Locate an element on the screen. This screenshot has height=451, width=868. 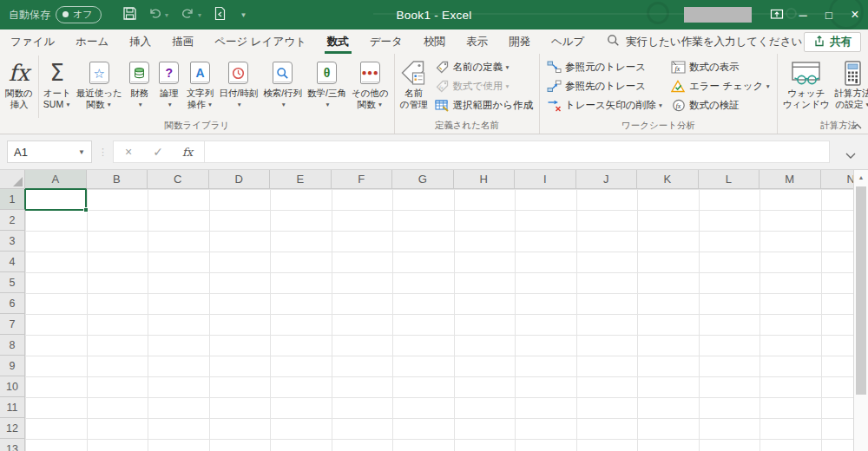
tab-データ: データ is located at coordinates (386, 42).